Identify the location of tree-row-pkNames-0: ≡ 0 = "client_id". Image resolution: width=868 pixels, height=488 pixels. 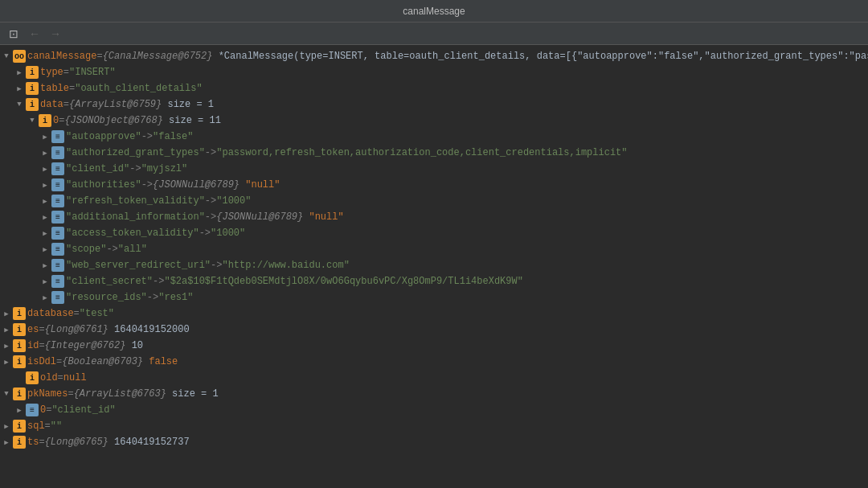
(434, 410).